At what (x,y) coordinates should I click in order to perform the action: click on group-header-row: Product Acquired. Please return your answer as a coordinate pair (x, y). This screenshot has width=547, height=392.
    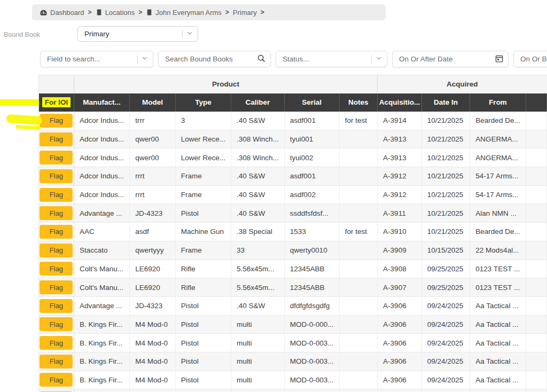
    Looking at the image, I should click on (293, 84).